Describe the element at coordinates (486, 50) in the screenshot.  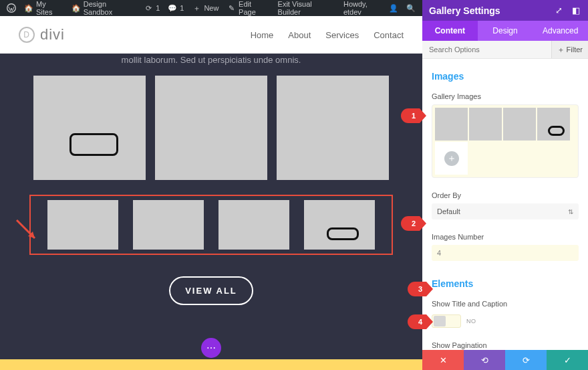
I see `search-input` at that location.